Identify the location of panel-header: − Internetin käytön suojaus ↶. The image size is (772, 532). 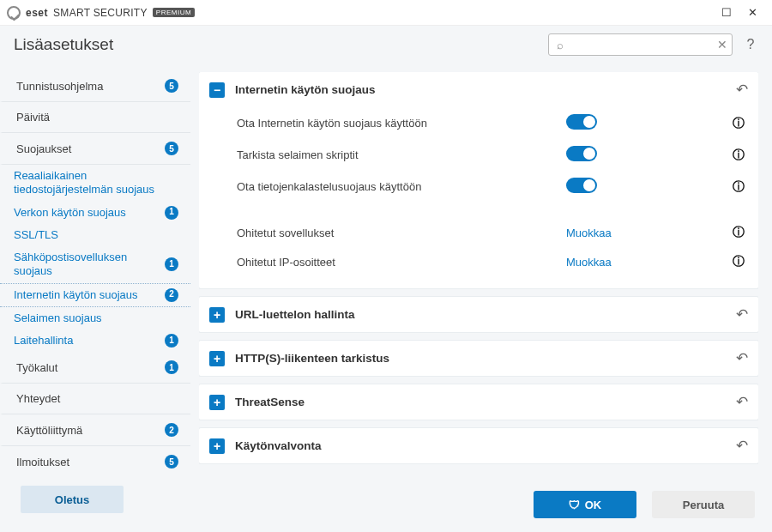
(479, 89).